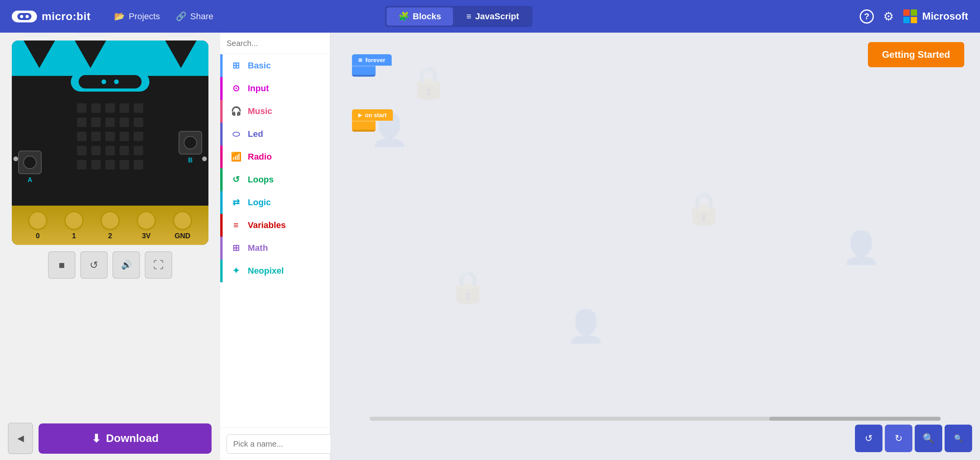  Describe the element at coordinates (906, 20) in the screenshot. I see `ms-sq-blue` at that location.